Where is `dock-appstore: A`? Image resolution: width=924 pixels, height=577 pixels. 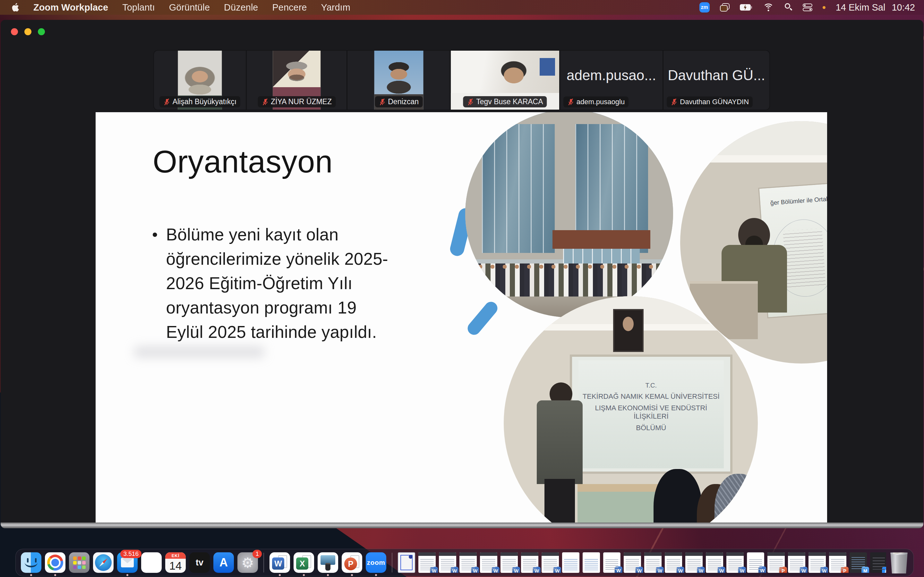
dock-appstore: A is located at coordinates (224, 562).